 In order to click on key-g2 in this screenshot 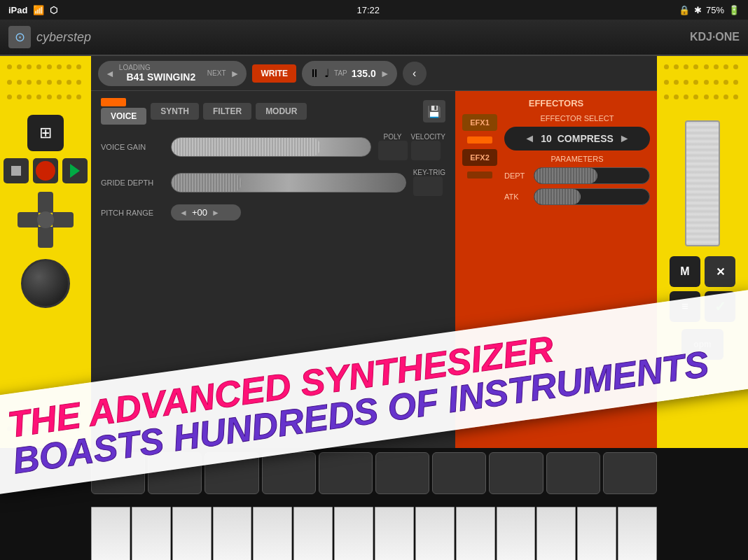, I will do `click(556, 533)`.